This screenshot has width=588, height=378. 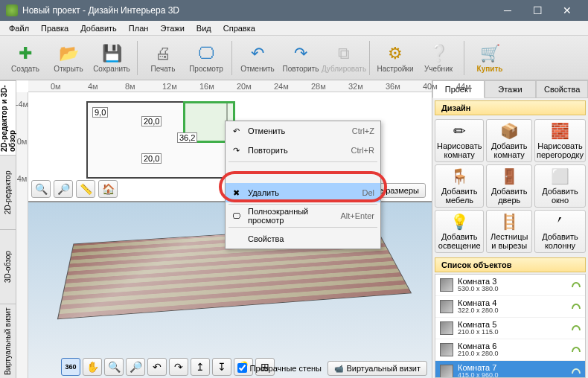 What do you see at coordinates (459, 186) in the screenshot?
I see `design-btn-Добавить-мебель: 🪑Добавить мебель` at bounding box center [459, 186].